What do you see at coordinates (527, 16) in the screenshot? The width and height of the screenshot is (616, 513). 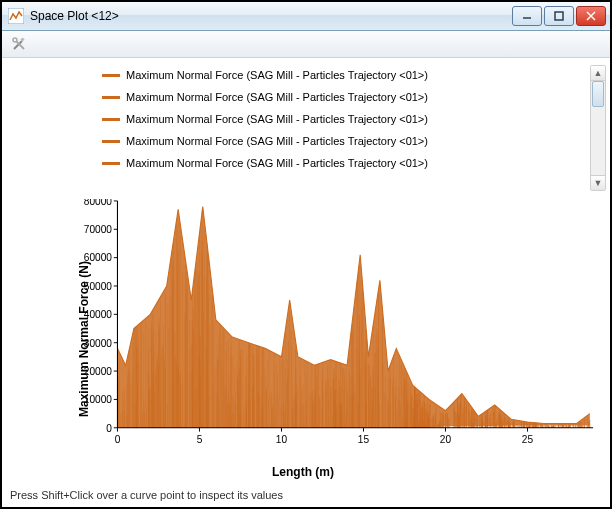 I see `minimize-button` at bounding box center [527, 16].